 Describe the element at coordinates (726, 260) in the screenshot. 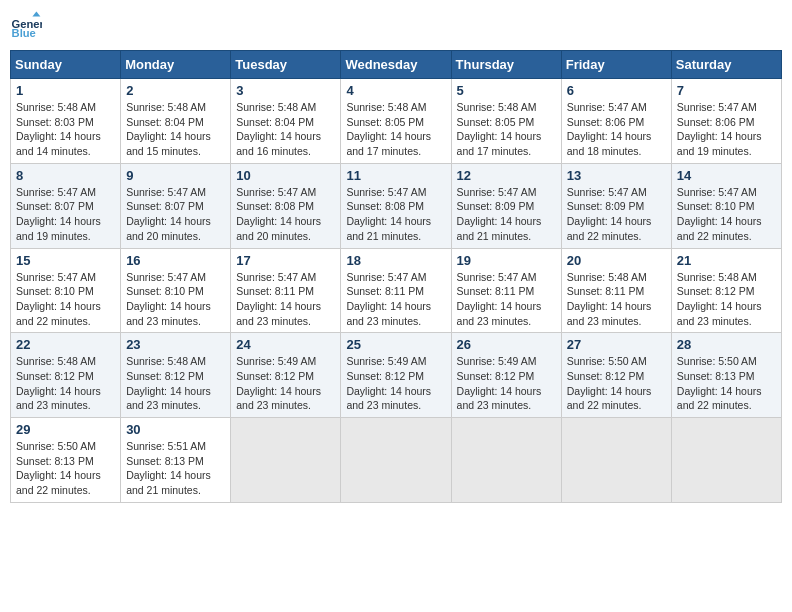

I see `day-number: 21` at that location.